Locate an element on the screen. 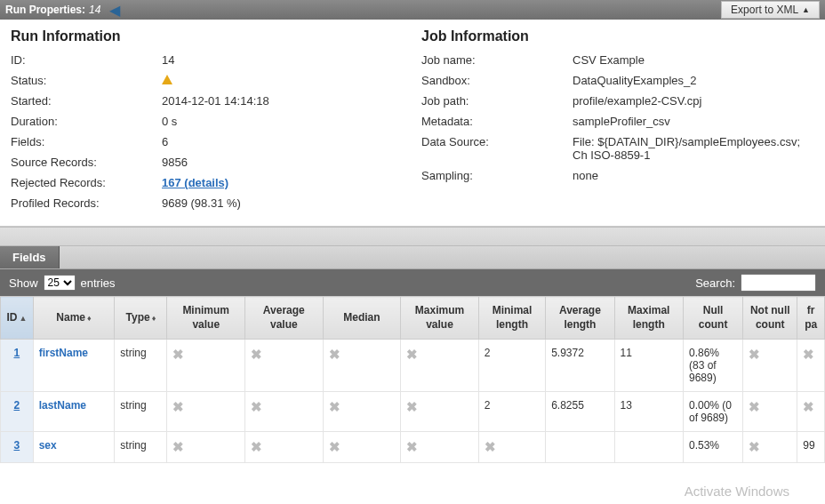  search-input is located at coordinates (779, 283).